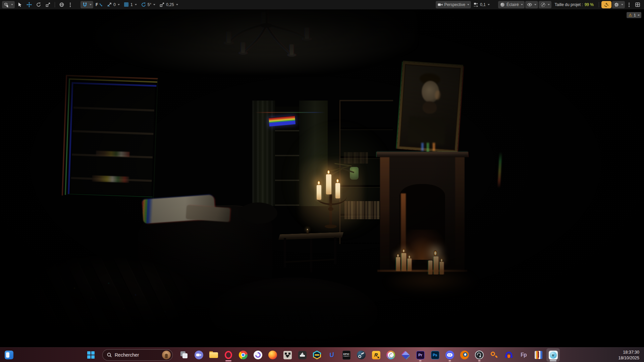  I want to click on task-view-button, so click(184, 355).